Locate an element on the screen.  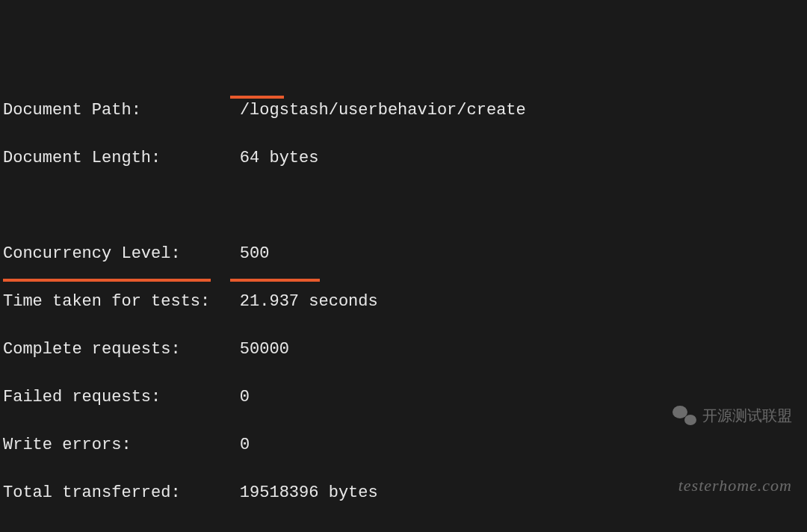
write-err-label: Write errors: is located at coordinates (67, 445).